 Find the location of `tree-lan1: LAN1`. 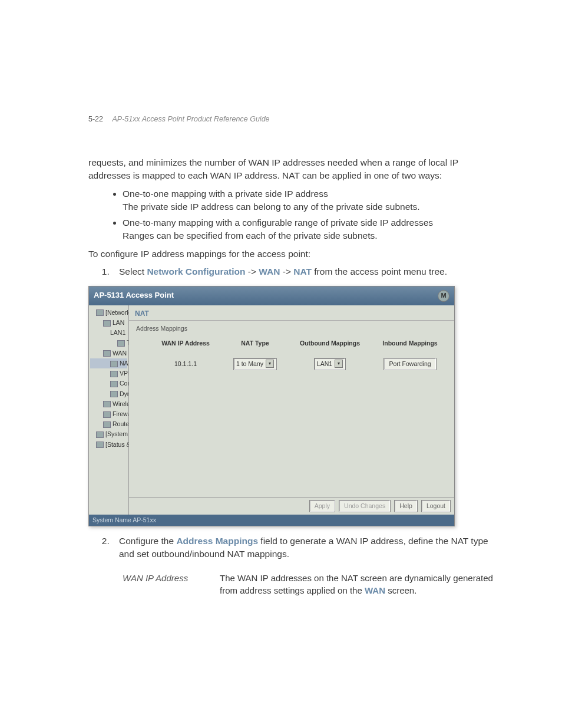

tree-lan1: LAN1 is located at coordinates (108, 332).